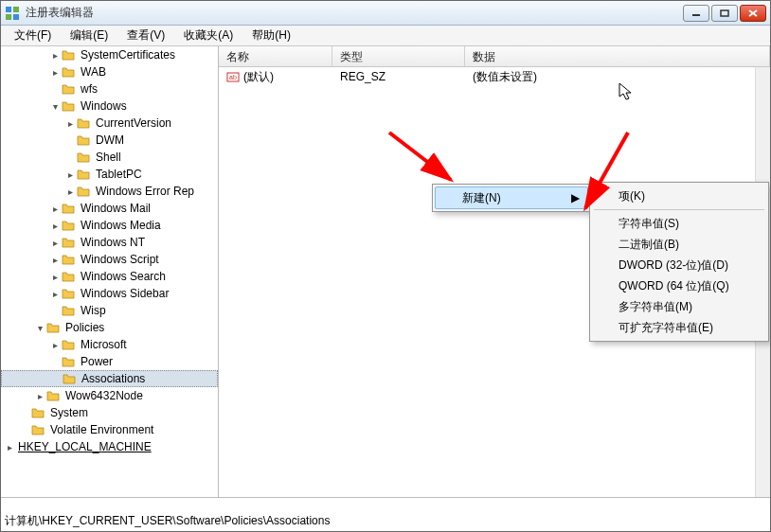 This screenshot has height=532, width=771. What do you see at coordinates (119, 259) in the screenshot?
I see `tree-item-label: Windows Script` at bounding box center [119, 259].